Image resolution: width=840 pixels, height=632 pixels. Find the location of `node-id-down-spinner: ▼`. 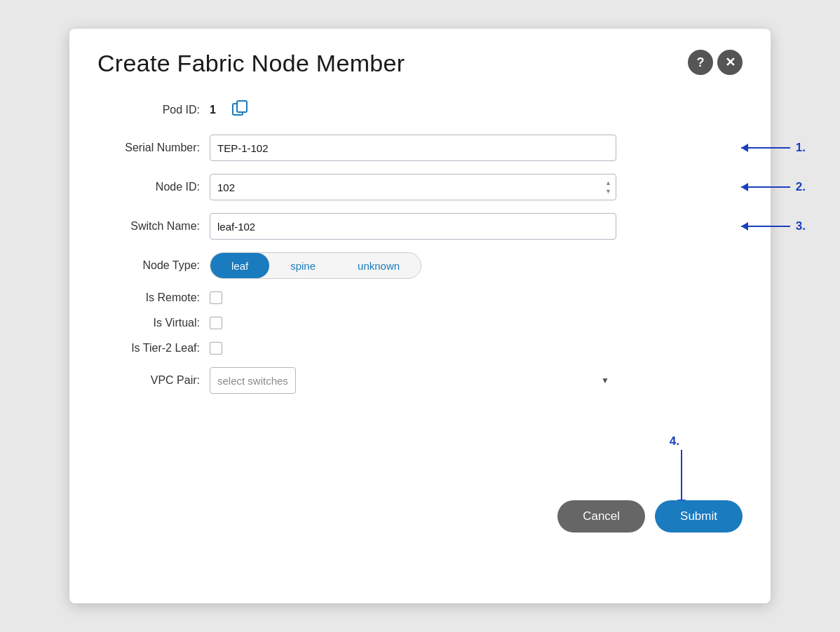

node-id-down-spinner: ▼ is located at coordinates (609, 192).